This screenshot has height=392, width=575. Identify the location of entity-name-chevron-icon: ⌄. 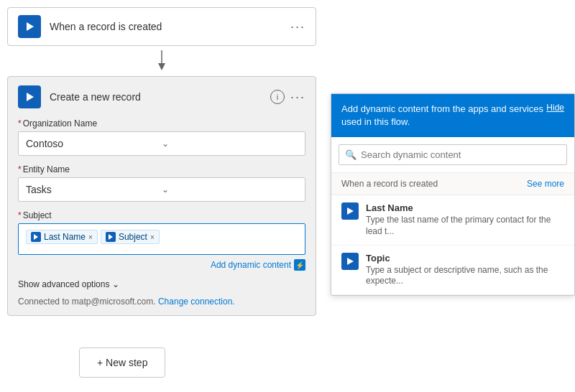
(230, 190).